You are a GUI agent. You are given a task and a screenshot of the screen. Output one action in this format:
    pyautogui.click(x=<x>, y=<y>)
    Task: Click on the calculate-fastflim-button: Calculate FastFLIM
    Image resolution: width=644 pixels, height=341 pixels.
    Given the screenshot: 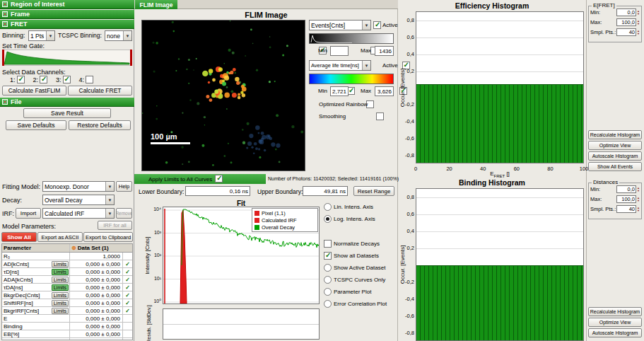 What is the action you would take?
    pyautogui.click(x=34, y=91)
    